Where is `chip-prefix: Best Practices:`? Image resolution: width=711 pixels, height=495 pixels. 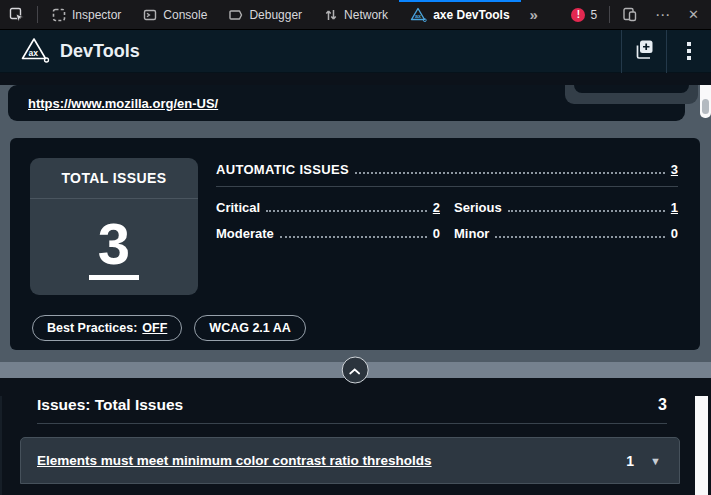
chip-prefix: Best Practices: is located at coordinates (92, 328).